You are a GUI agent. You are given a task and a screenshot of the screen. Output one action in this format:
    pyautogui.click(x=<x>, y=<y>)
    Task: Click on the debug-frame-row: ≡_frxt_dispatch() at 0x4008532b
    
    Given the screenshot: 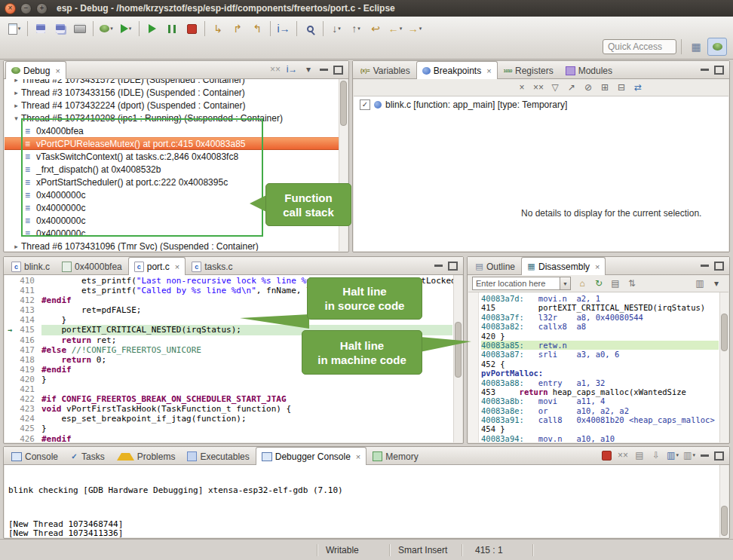 What is the action you would take?
    pyautogui.click(x=172, y=169)
    